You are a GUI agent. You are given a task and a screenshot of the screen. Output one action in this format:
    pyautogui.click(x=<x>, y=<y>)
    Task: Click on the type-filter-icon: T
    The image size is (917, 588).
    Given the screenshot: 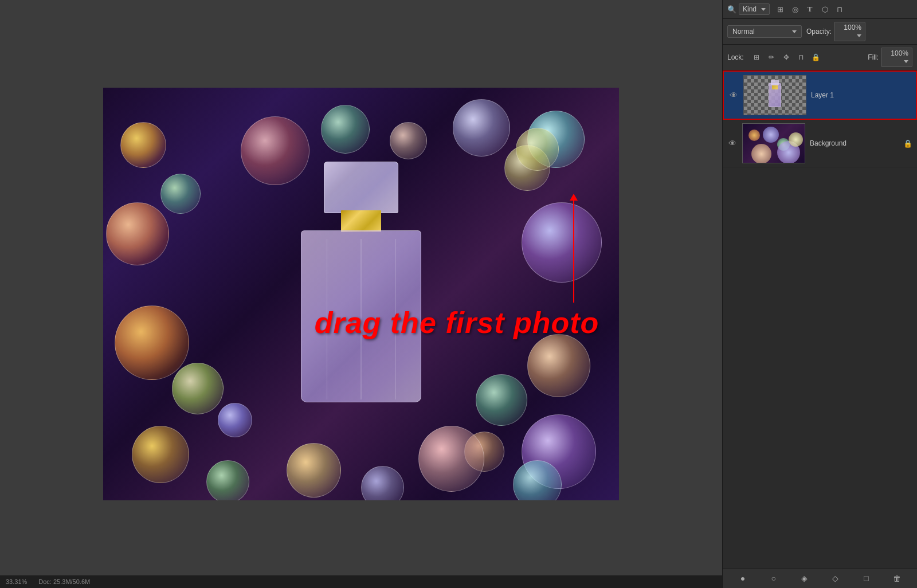 What is the action you would take?
    pyautogui.click(x=810, y=9)
    